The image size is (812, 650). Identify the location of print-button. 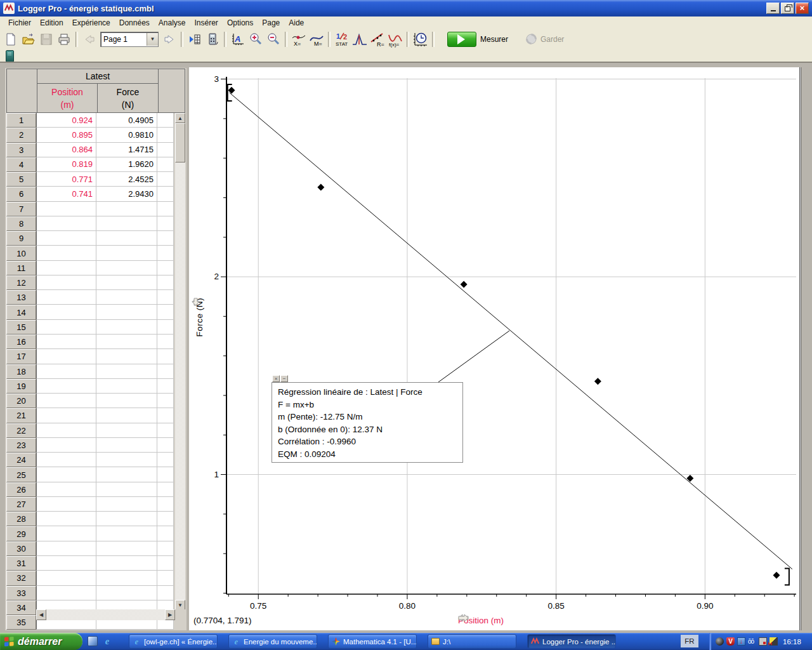
(64, 39).